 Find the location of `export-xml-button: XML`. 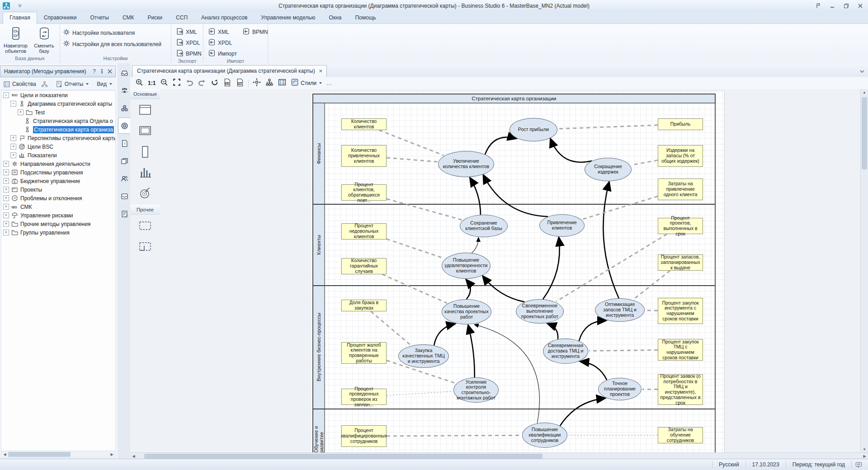

export-xml-button: XML is located at coordinates (189, 32).